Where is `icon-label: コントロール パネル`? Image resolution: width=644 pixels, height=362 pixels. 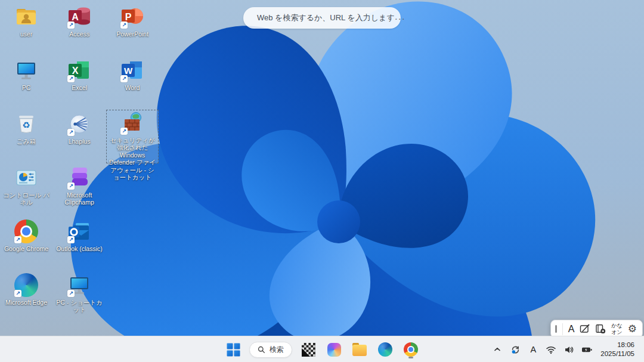 icon-label: コントロール パネル is located at coordinates (26, 199).